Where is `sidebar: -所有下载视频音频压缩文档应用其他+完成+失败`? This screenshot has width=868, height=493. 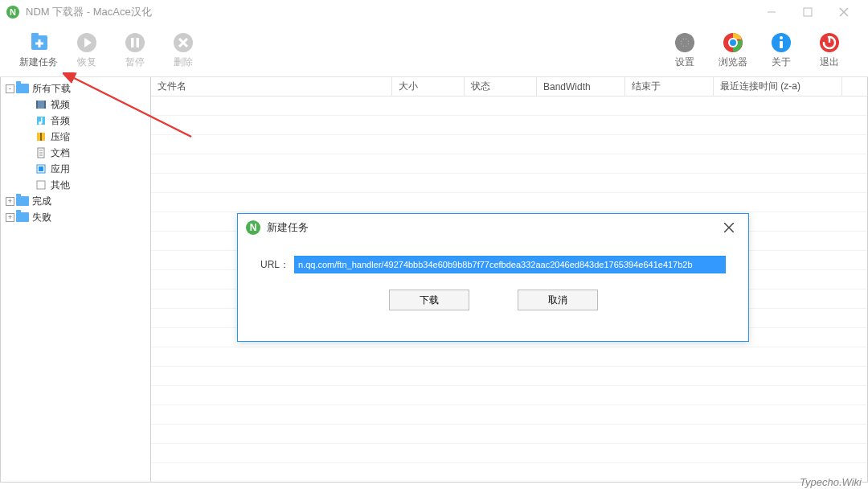
sidebar: -所有下载视频音频压缩文档应用其他+完成+失败 is located at coordinates (76, 280).